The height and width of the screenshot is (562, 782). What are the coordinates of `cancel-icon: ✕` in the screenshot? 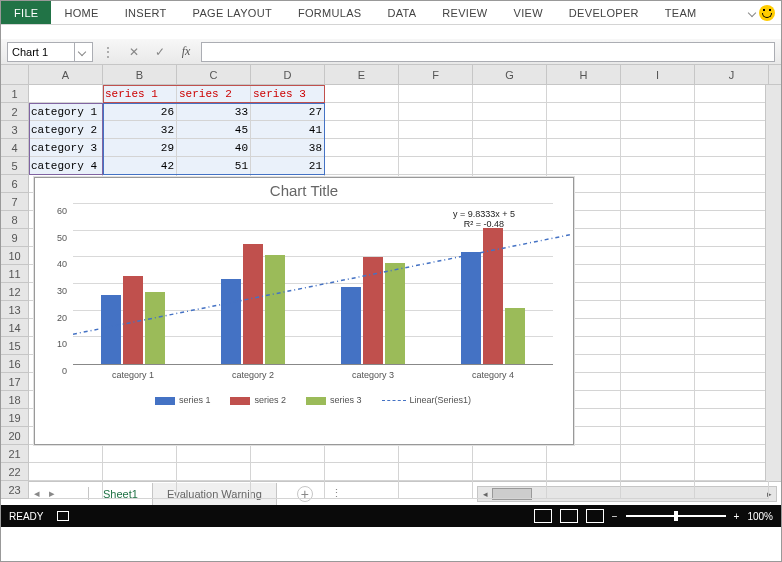 It's located at (134, 52).